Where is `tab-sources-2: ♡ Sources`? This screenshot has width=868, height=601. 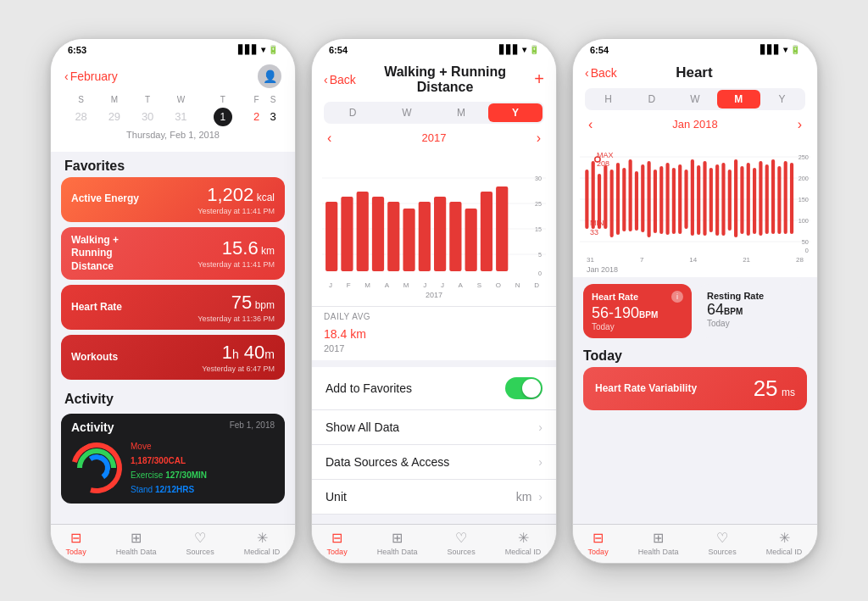
tab-sources-2: ♡ Sources is located at coordinates (461, 543).